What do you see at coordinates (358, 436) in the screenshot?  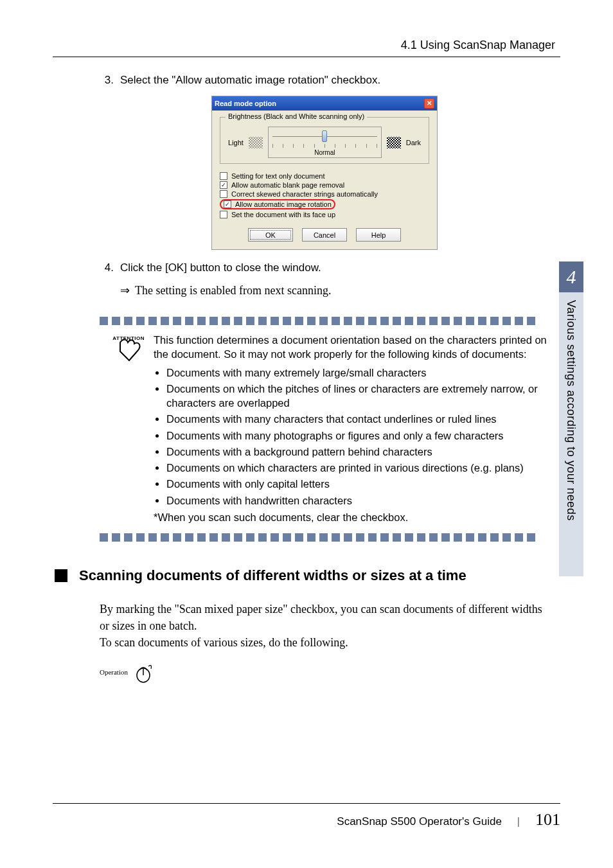 I see `attention-list-item: Documents with many photographs or figur…` at bounding box center [358, 436].